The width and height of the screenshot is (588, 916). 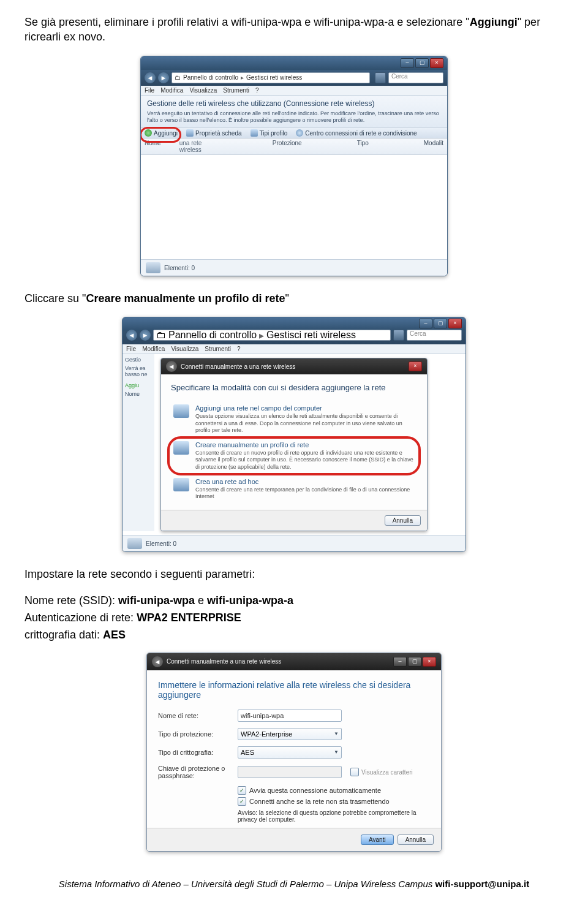 What do you see at coordinates (294, 600) in the screenshot?
I see `param-ssid-line: Nome rete (SSID): wifi-unipa-wpa e wifi-…` at bounding box center [294, 600].